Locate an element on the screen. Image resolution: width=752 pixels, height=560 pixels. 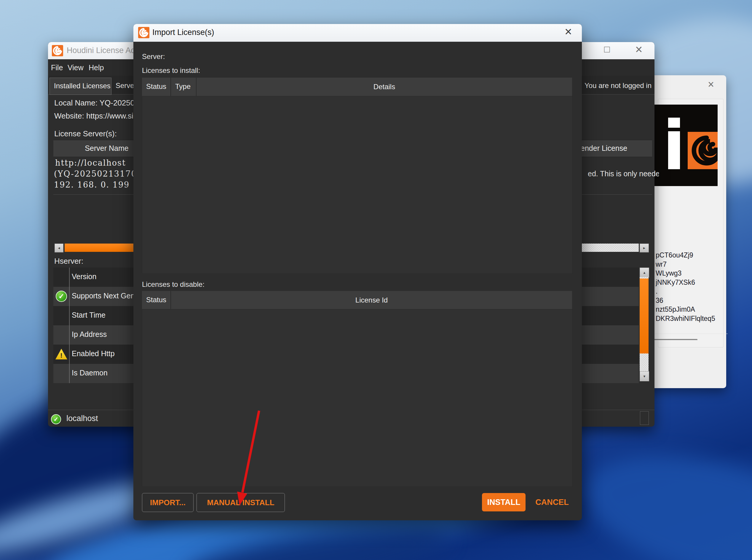
scroll-up-button: ▲ is located at coordinates (645, 273).